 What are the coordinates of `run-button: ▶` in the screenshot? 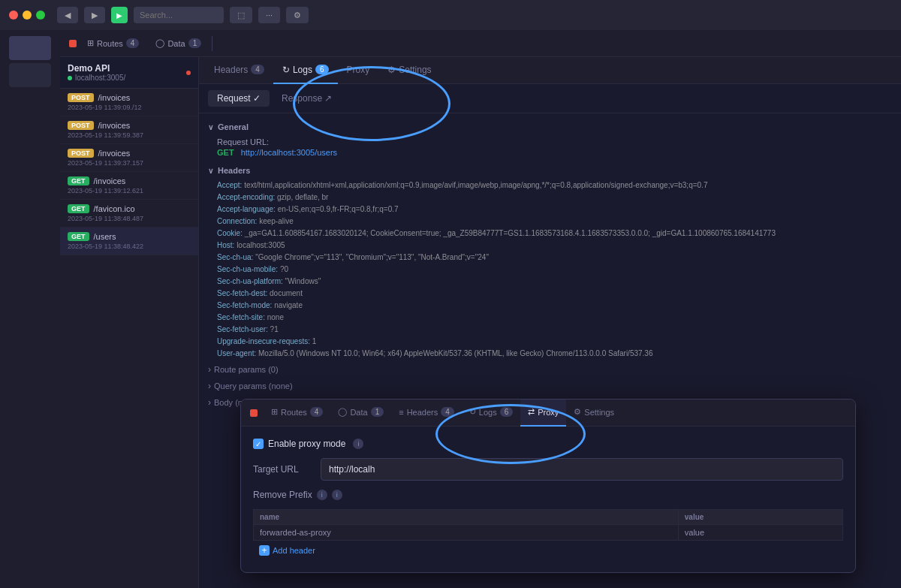 It's located at (119, 15).